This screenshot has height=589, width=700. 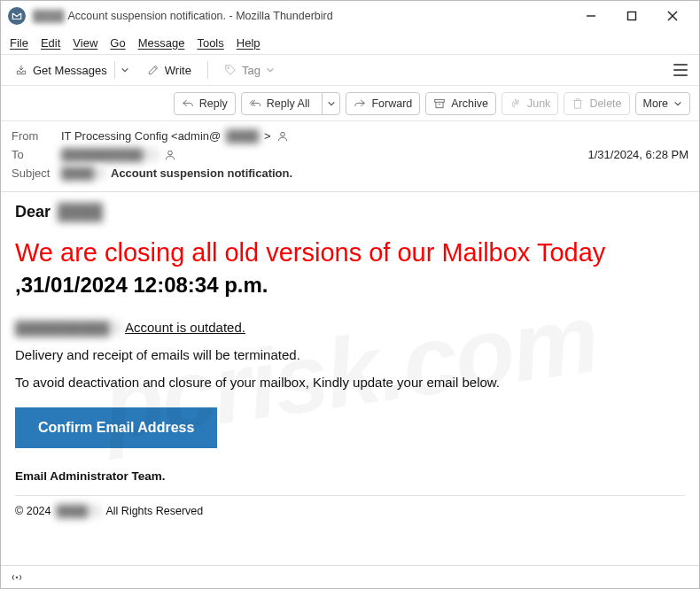 I want to click on archive-label: Archive, so click(x=470, y=104).